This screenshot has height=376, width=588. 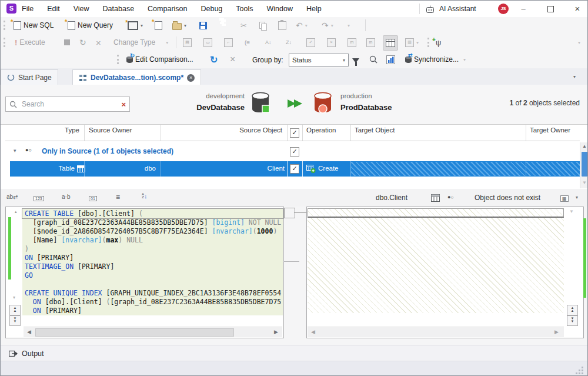 I want to click on output-tab: Output, so click(x=26, y=353).